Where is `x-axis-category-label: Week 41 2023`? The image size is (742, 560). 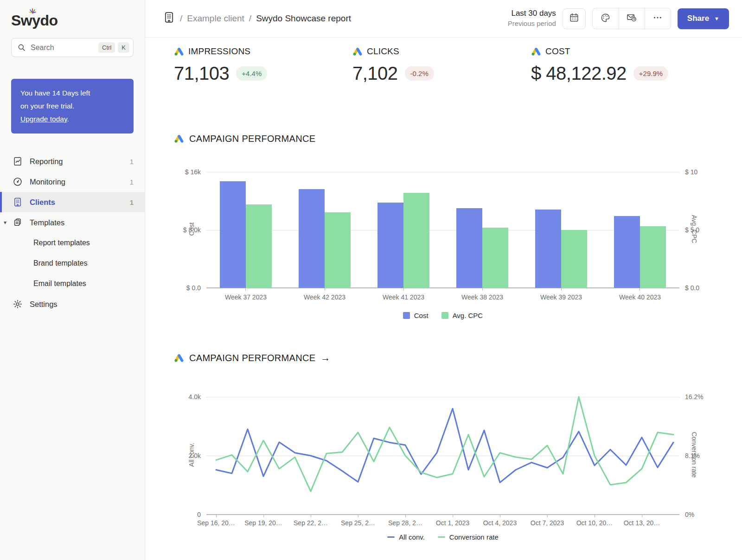
x-axis-category-label: Week 41 2023 is located at coordinates (403, 297).